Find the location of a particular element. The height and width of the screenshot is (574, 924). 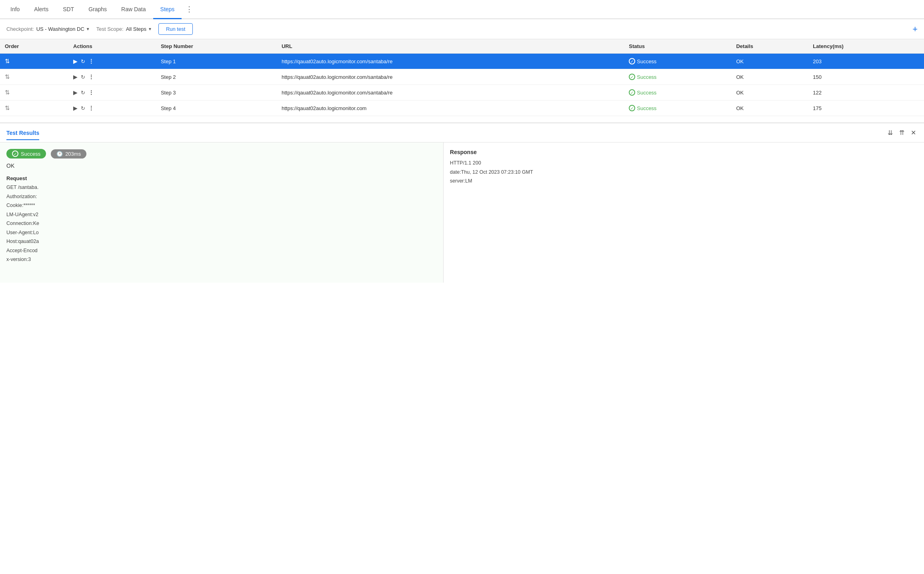

request-section: Request GET /santaba.Authorization:Cooki… is located at coordinates (222, 220).